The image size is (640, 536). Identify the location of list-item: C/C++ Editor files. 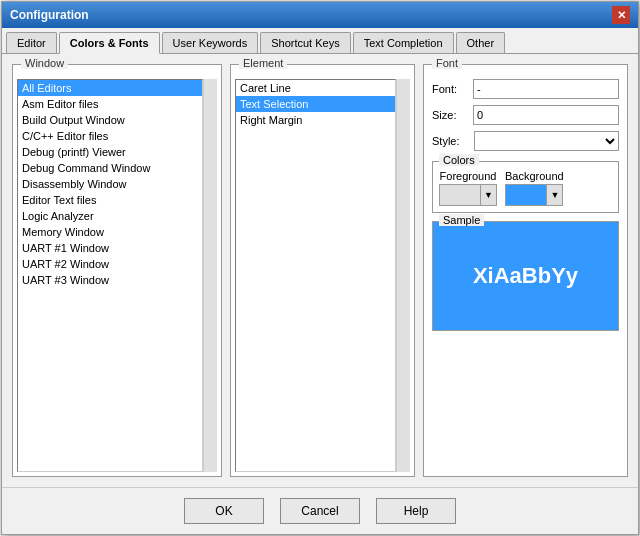
(110, 136).